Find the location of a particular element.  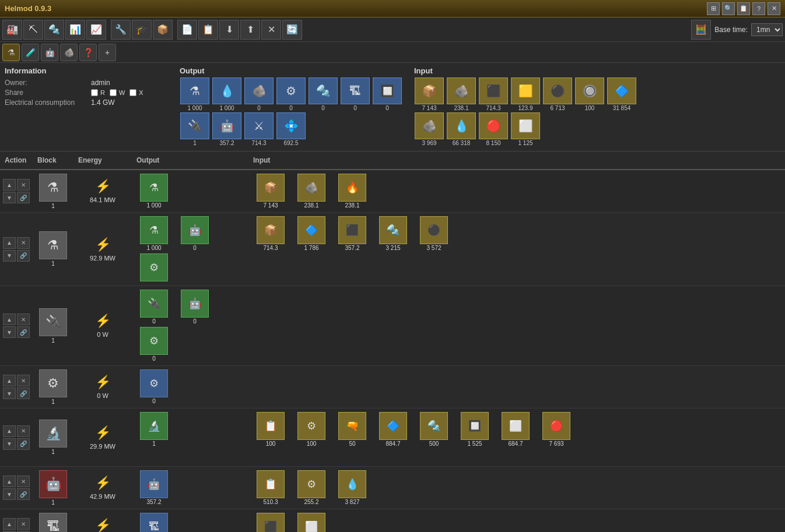

tb-chart: 📊 is located at coordinates (75, 30).